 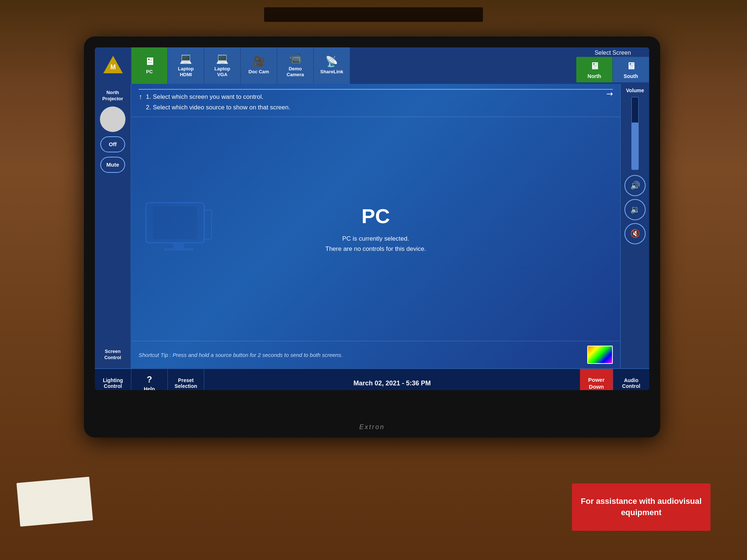 What do you see at coordinates (635, 186) in the screenshot?
I see `volume-up-button: 🔊` at bounding box center [635, 186].